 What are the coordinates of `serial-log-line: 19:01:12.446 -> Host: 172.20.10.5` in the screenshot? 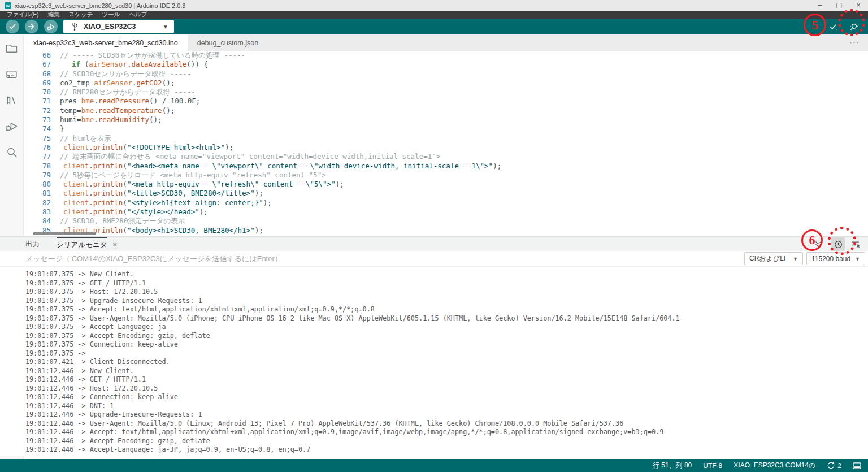 It's located at (446, 389).